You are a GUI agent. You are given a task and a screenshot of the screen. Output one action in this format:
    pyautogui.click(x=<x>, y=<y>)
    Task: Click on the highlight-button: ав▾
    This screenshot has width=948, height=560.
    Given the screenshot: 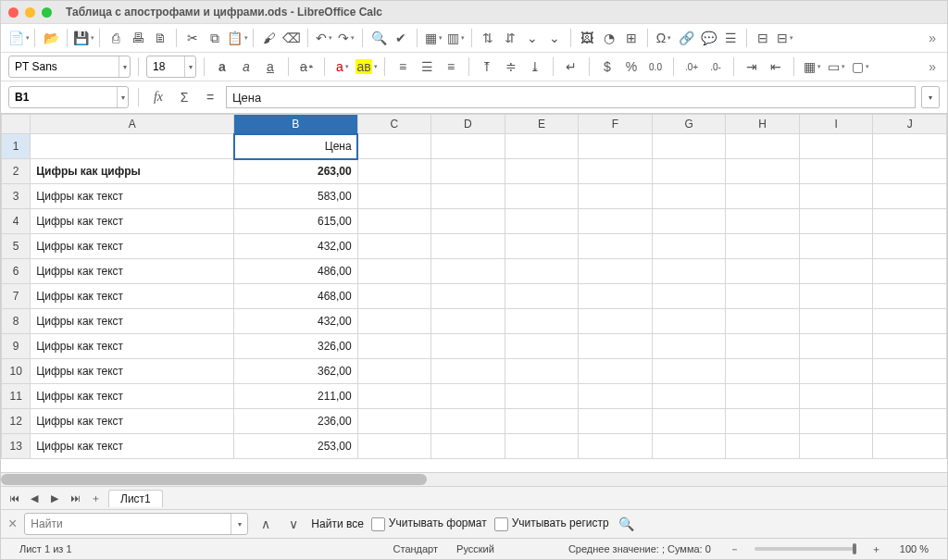 What is the action you would take?
    pyautogui.click(x=367, y=67)
    